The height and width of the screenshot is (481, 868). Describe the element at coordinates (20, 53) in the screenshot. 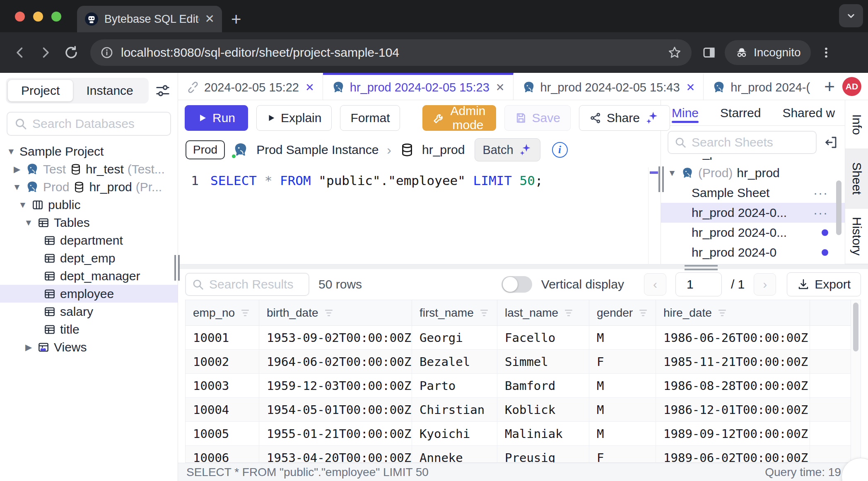

I see `back-button` at that location.